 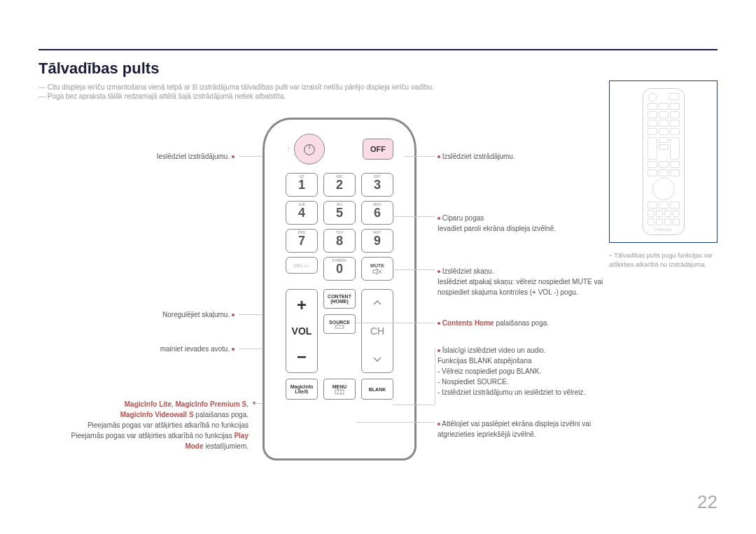 What do you see at coordinates (302, 213) in the screenshot?
I see `digit-4: GHI4` at bounding box center [302, 213].